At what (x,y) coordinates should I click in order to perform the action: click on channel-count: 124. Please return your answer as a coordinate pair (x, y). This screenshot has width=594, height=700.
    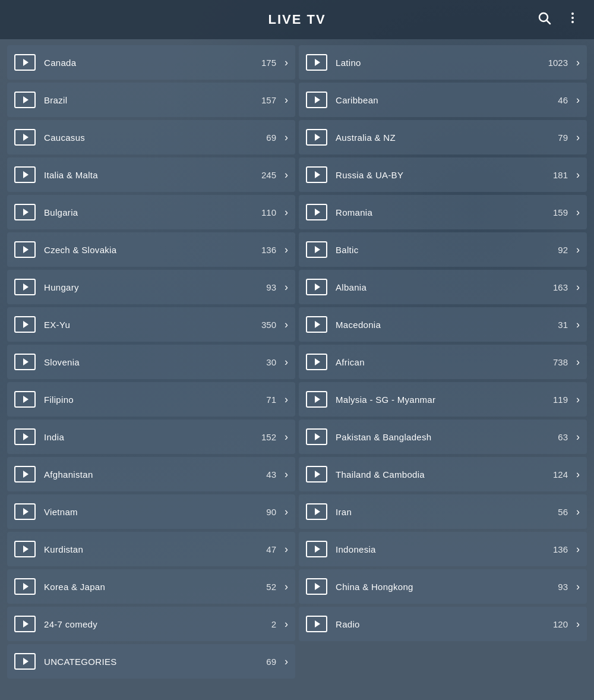
    Looking at the image, I should click on (561, 474).